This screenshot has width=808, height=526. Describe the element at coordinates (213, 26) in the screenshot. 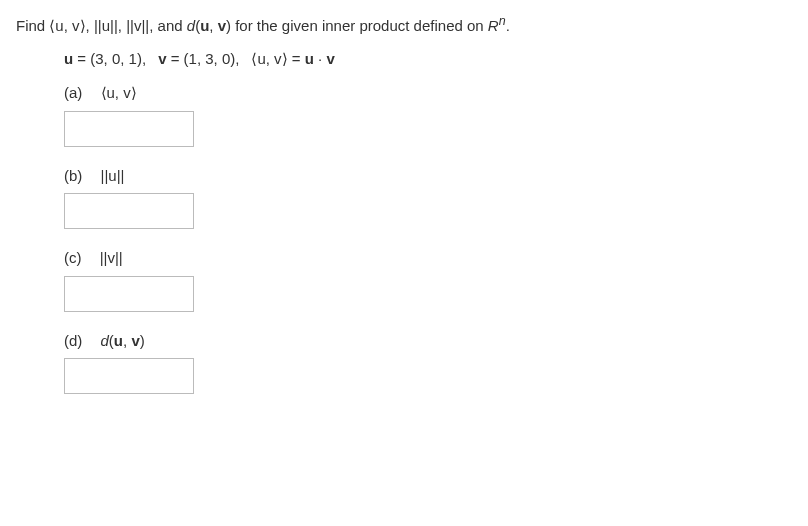

I see `prompt-d-comma: ,` at that location.